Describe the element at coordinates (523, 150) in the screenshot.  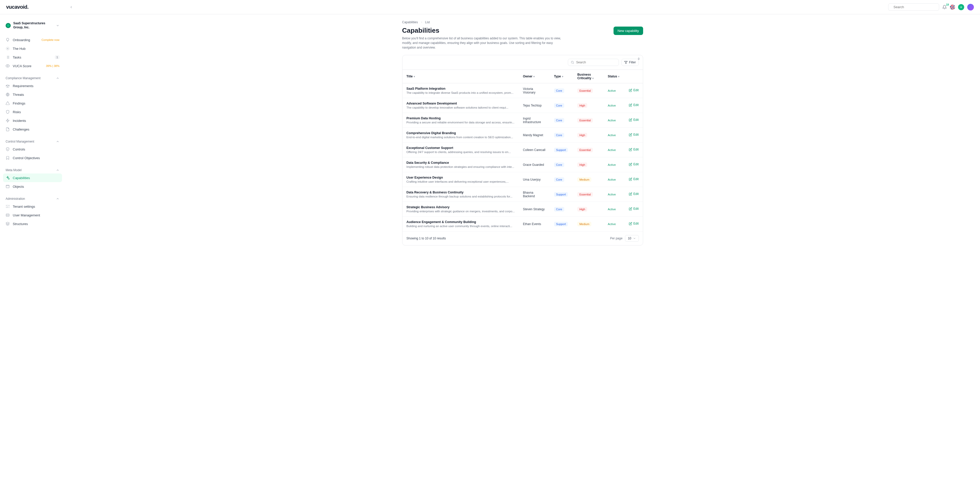
I see `table-row: Exceptional Customer Support Offering 24…` at that location.